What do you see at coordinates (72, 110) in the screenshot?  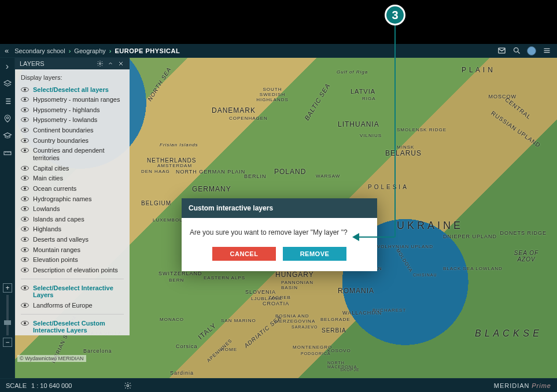 I see `layer-row: Hypsometry - highlands` at bounding box center [72, 110].